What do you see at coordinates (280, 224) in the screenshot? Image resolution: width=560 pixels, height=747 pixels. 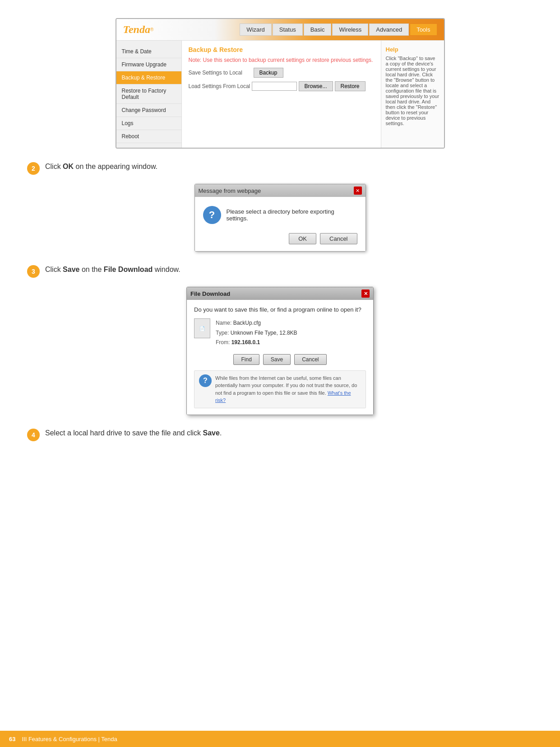 I see `dialog-body: ? Please select a directory before expor…` at bounding box center [280, 224].